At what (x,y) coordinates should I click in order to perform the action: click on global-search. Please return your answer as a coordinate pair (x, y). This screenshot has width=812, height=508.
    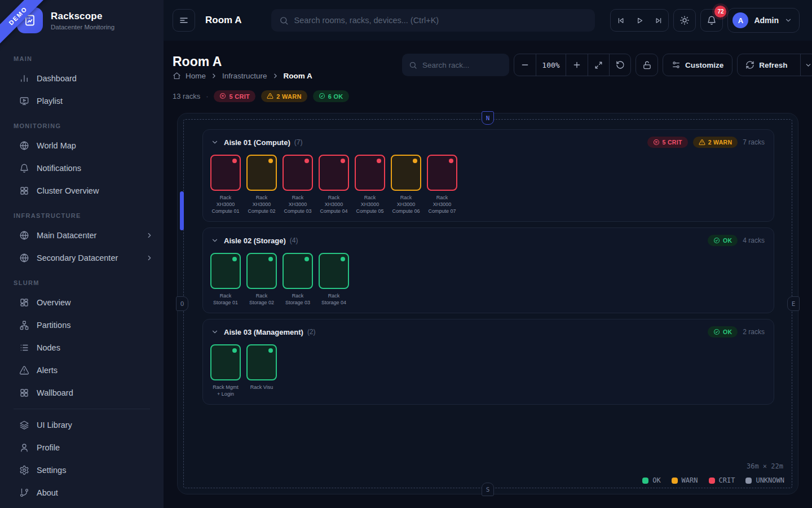
    Looking at the image, I should click on (433, 20).